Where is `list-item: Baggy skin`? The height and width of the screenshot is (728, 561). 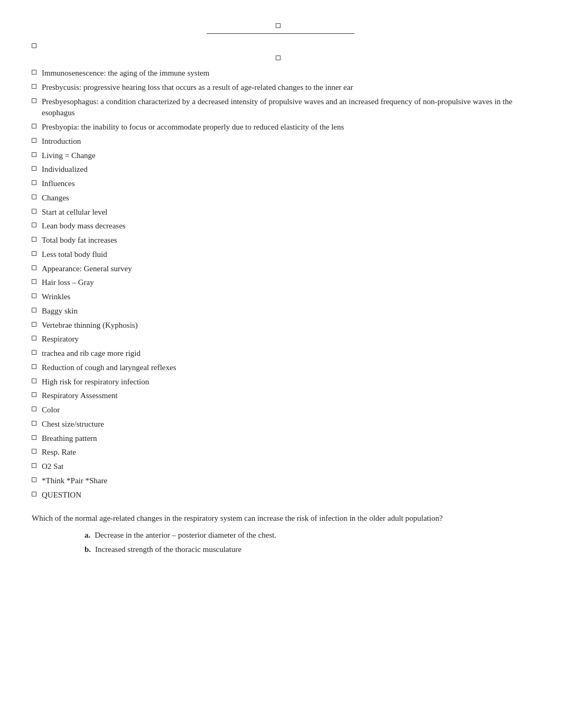
list-item: Baggy skin is located at coordinates (280, 311).